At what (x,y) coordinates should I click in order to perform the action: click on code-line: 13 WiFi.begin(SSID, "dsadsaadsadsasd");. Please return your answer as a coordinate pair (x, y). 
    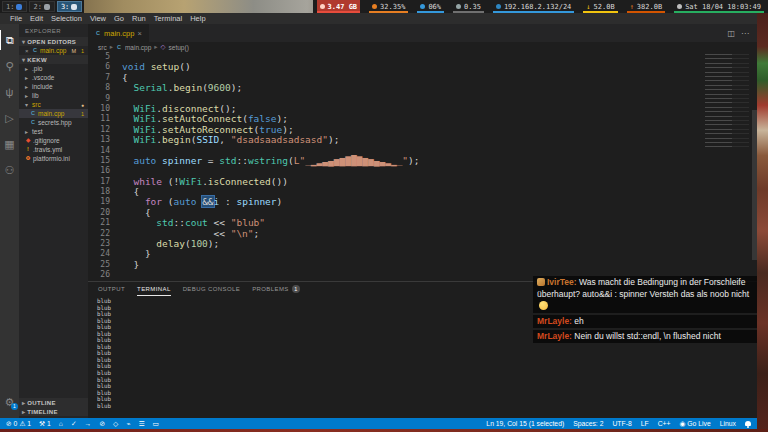
    Looking at the image, I should click on (422, 140).